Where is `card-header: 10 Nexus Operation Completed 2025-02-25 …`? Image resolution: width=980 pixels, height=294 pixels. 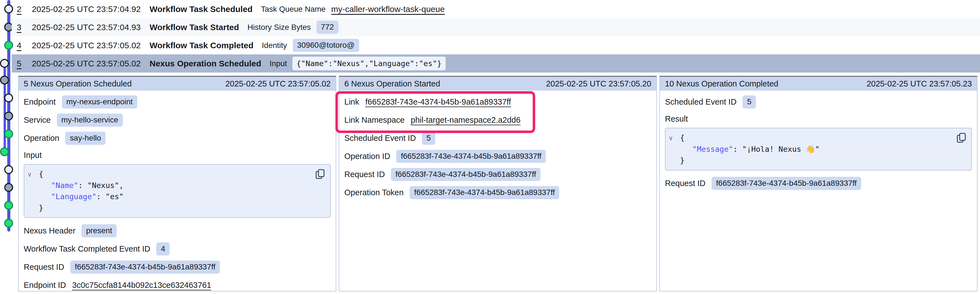 card-header: 10 Nexus Operation Completed 2025-02-25 … is located at coordinates (819, 84).